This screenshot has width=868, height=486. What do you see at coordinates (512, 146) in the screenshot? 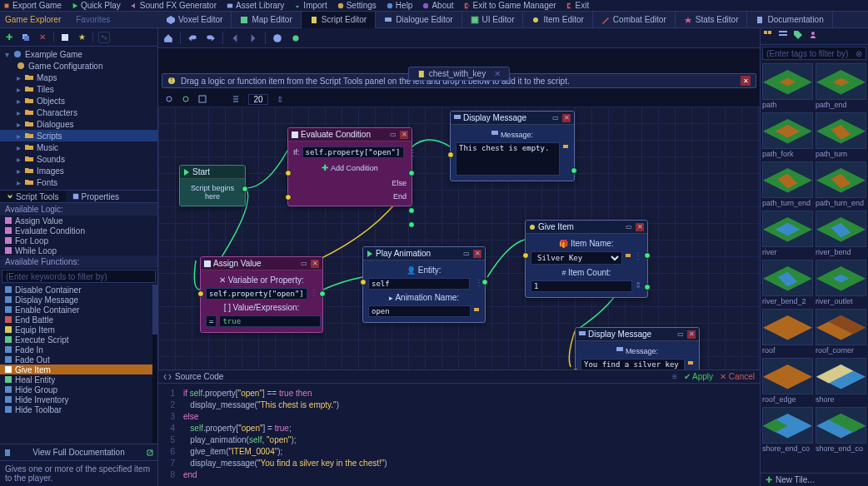
I see `node-display-message-1: Display Message▭✕ Message: This chest is…` at bounding box center [512, 146].